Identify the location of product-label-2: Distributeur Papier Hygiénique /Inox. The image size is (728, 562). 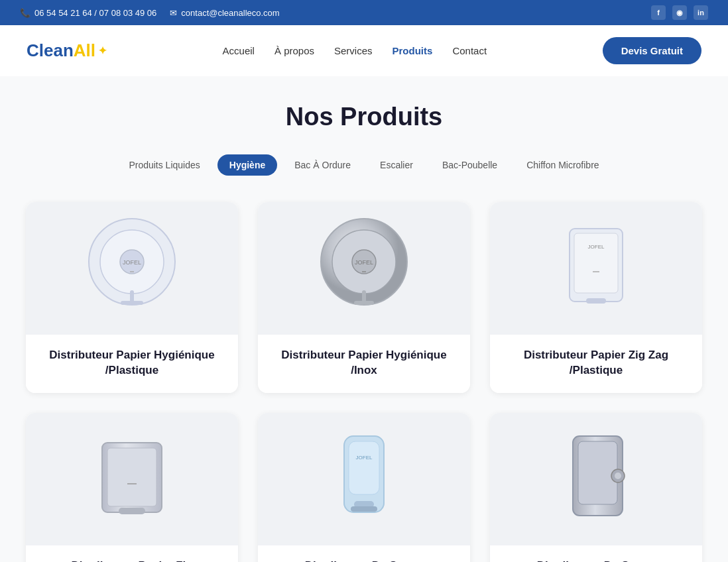
(364, 364).